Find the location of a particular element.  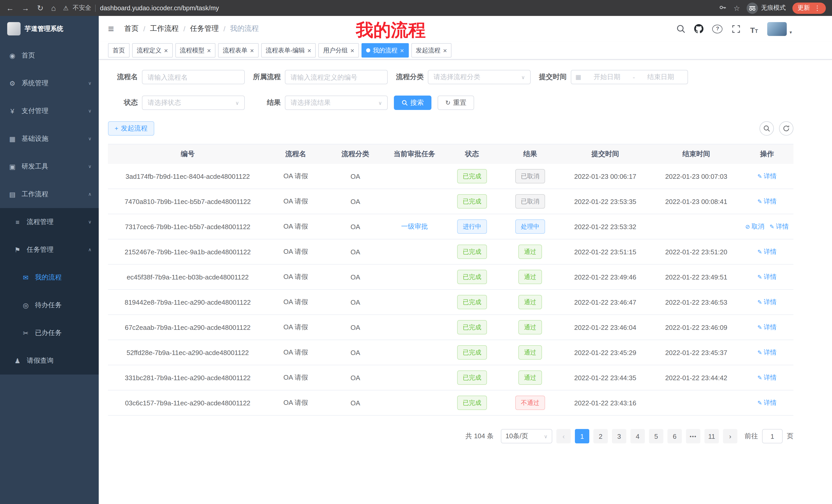

tab: 流程定义 × is located at coordinates (152, 51).